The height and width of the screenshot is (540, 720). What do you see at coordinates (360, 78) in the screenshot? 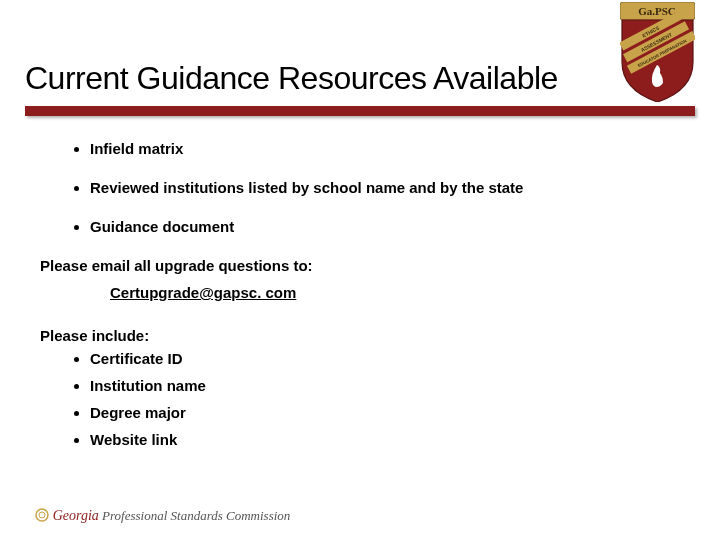
I see `page-title: Current Guidance Resources Available` at bounding box center [360, 78].